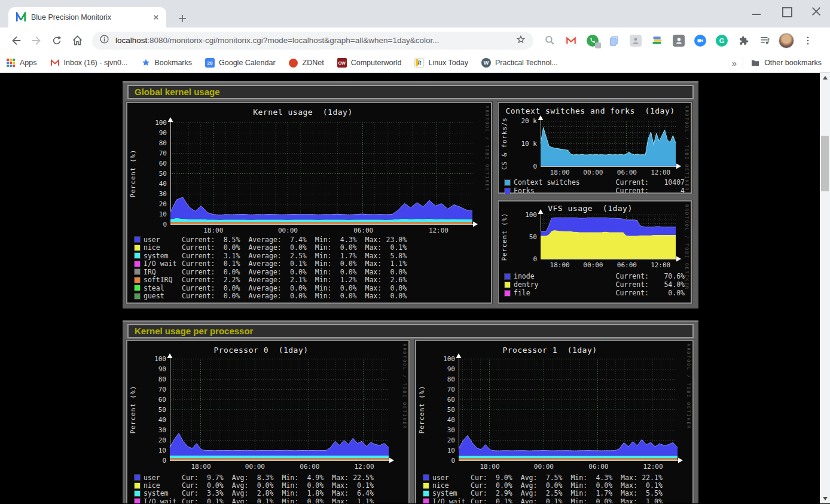 This screenshot has width=830, height=504. Describe the element at coordinates (104, 41) in the screenshot. I see `page-info-icon` at that location.